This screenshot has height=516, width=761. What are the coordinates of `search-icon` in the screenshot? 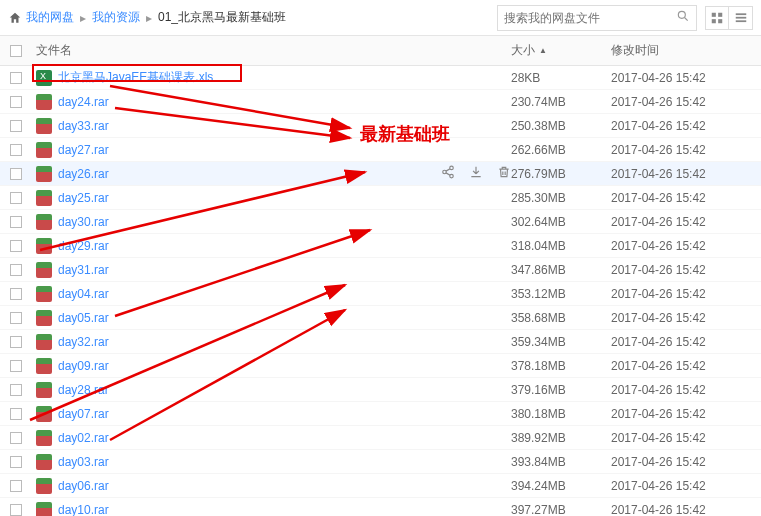 It's located at (683, 18).